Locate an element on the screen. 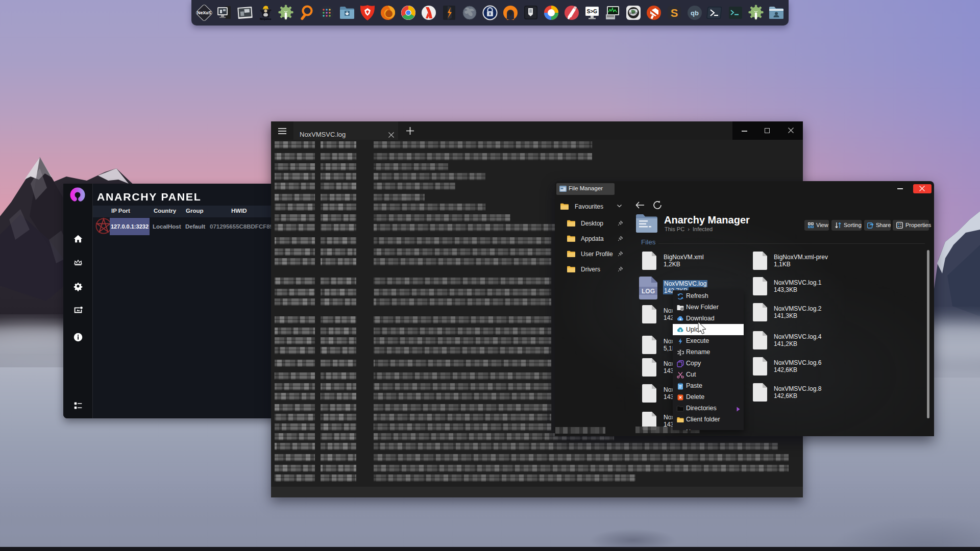 This screenshot has width=980, height=551. svg-text: Ninjutsu is located at coordinates (265, 19).